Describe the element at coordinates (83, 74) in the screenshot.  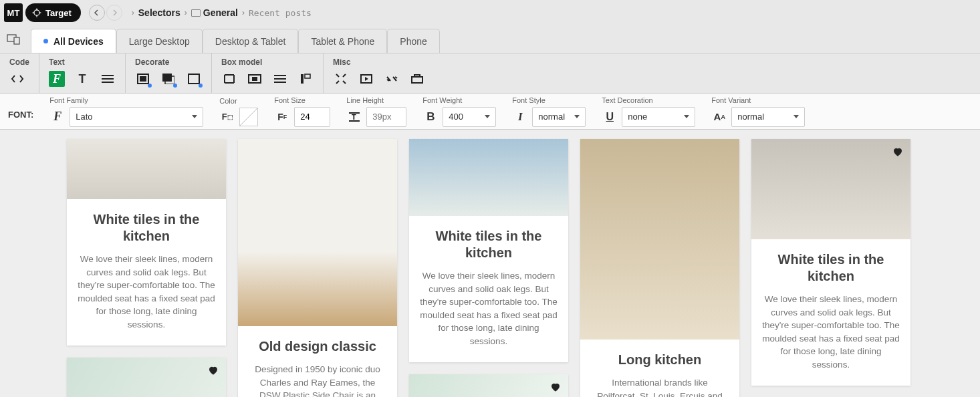
I see `toolbar-text-group: Text F T` at that location.